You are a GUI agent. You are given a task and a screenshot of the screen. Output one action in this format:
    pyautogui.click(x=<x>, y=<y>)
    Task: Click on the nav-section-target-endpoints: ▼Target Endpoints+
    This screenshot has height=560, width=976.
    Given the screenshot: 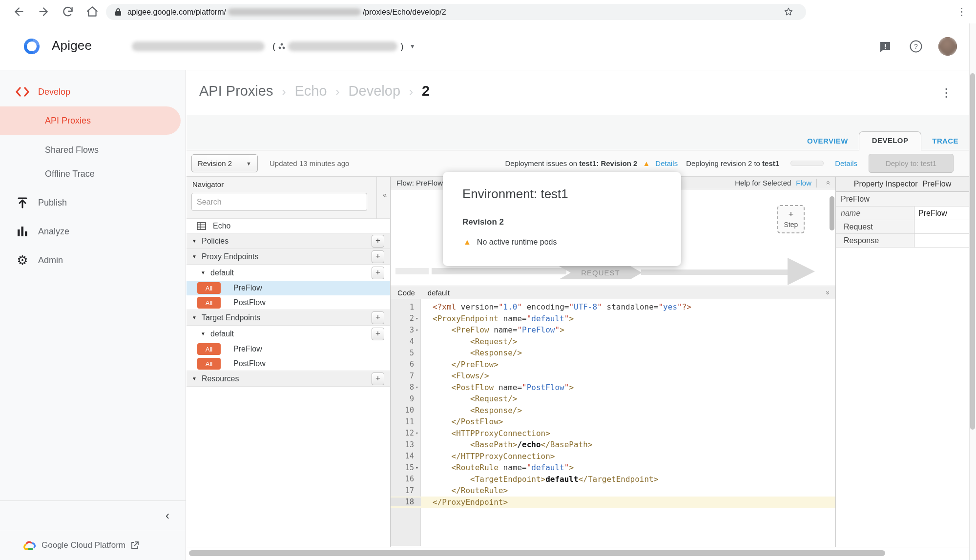 What is the action you would take?
    pyautogui.click(x=288, y=317)
    